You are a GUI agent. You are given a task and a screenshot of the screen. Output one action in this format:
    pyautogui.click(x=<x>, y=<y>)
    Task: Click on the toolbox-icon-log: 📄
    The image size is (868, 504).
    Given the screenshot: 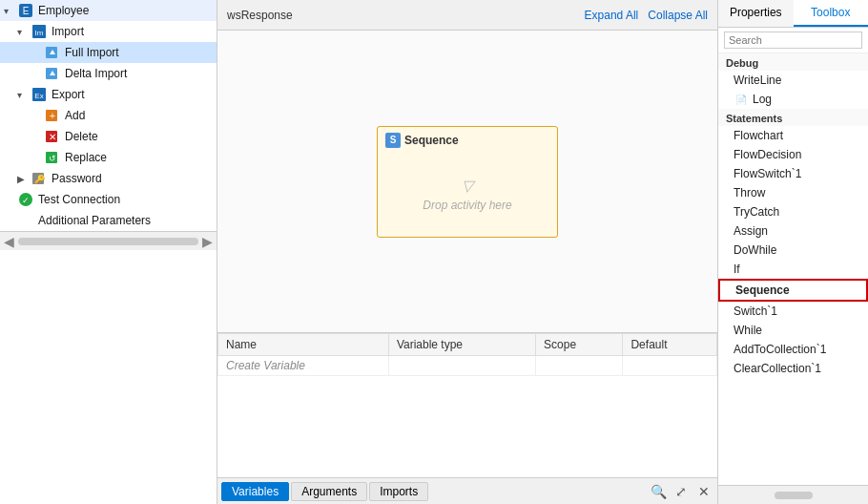 What is the action you would take?
    pyautogui.click(x=741, y=99)
    